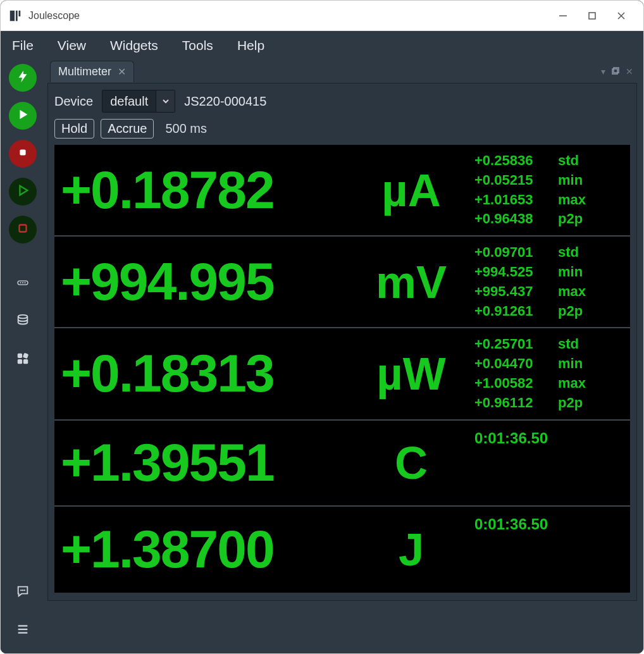  What do you see at coordinates (121, 72) in the screenshot?
I see `close-icon: ✕` at bounding box center [121, 72].